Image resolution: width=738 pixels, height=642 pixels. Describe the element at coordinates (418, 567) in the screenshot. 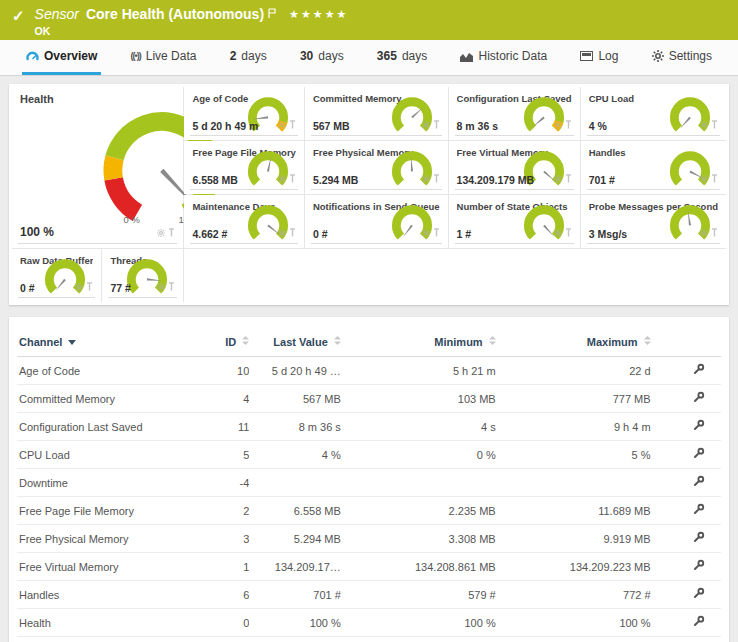

I see `cell-minimum: 134.208.861 MB` at that location.